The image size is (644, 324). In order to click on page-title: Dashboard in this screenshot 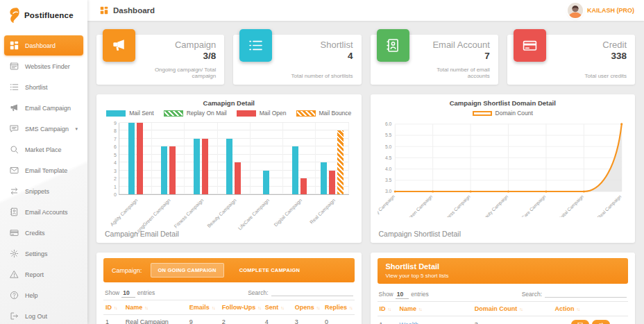, I will do `click(134, 10)`.